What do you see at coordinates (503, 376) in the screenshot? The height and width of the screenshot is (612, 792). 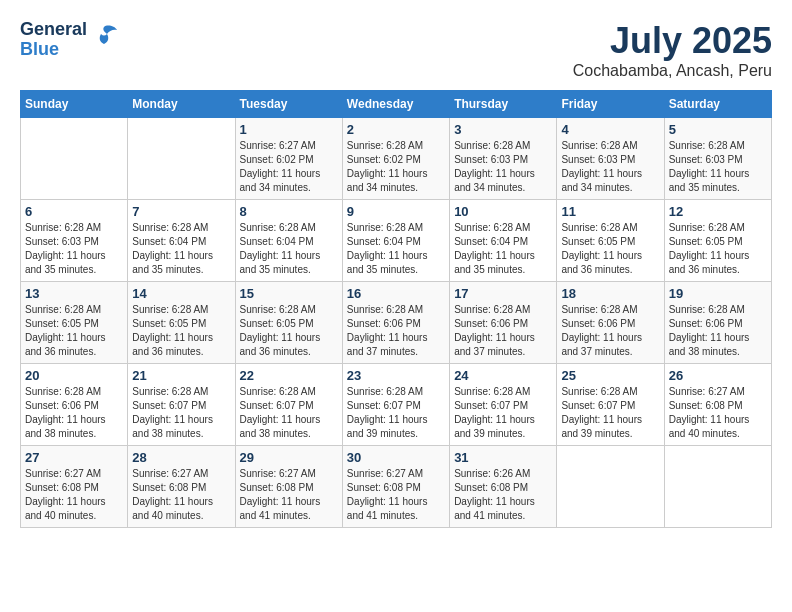 I see `day-number: 24` at bounding box center [503, 376].